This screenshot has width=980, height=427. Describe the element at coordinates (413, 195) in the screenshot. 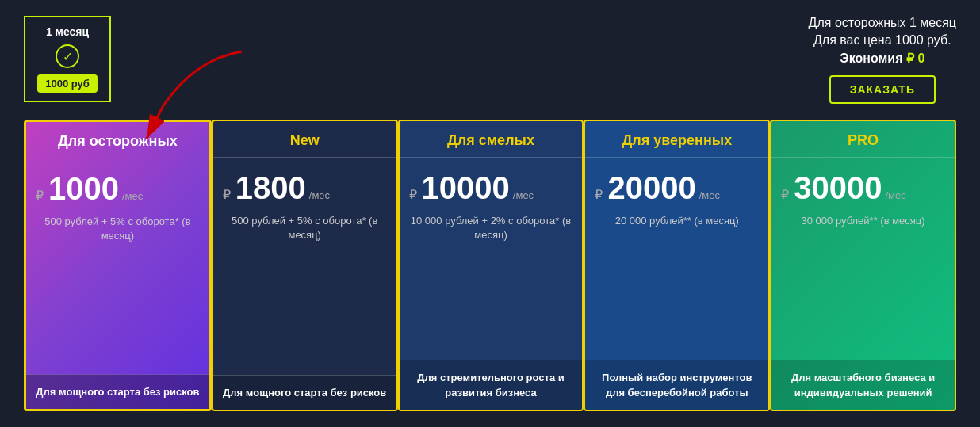

I see `card-3-ruble: ₽` at that location.